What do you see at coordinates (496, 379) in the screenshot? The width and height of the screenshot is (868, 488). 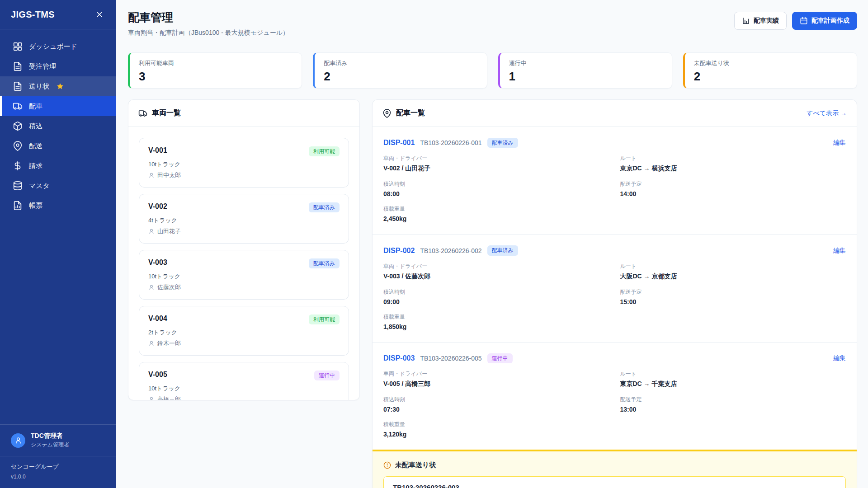 I see `field-vehicle-driver: 車両・ドライバー V-005 / 高橋三郎` at bounding box center [496, 379].